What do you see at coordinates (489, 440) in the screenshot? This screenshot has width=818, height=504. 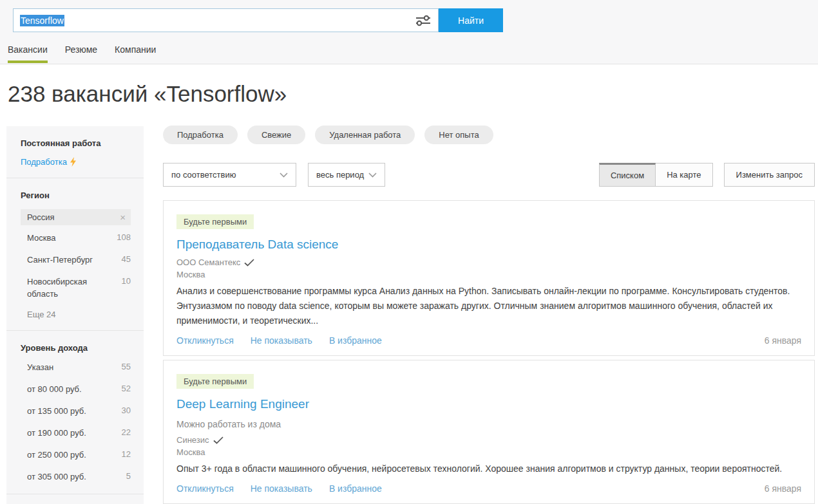 I see `vacancy-company-link: Синезис` at bounding box center [489, 440].